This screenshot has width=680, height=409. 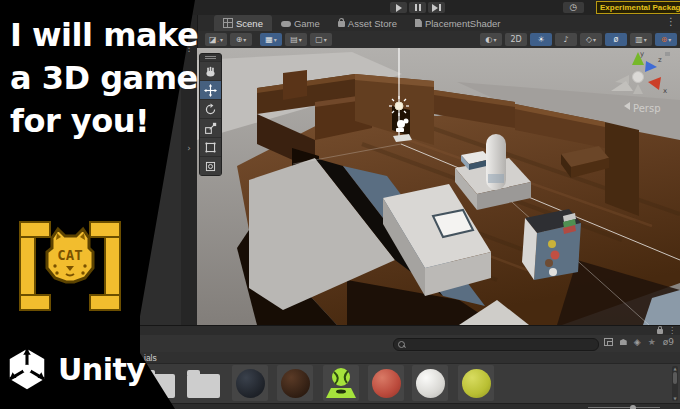 I want to click on open-in-window-icon, so click(x=608, y=342).